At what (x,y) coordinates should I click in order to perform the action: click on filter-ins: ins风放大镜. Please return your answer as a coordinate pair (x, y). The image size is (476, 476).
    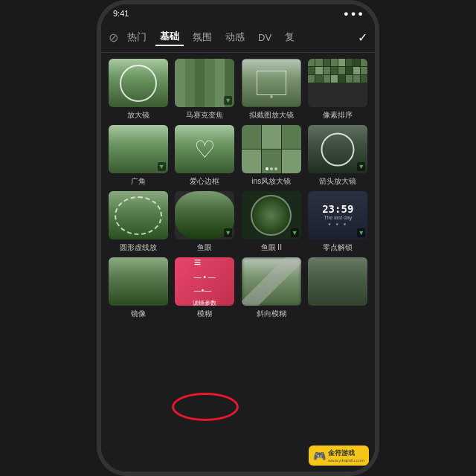
    Looking at the image, I should click on (271, 156).